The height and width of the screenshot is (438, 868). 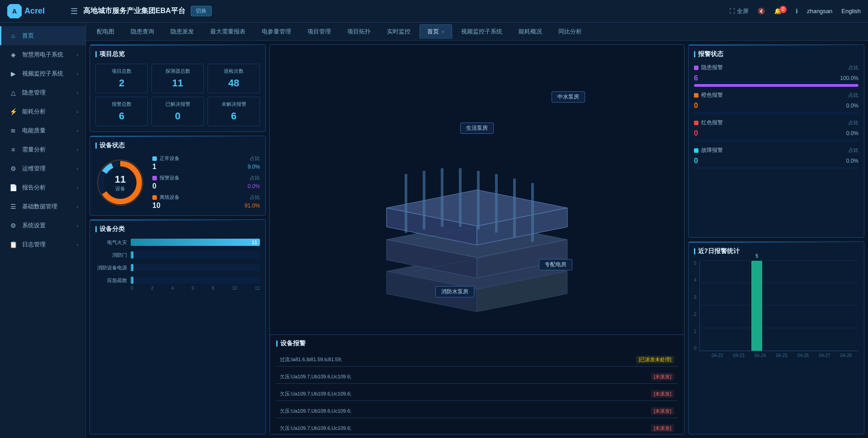 What do you see at coordinates (195, 242) in the screenshot?
I see `bar-fill-0: 11` at bounding box center [195, 242].